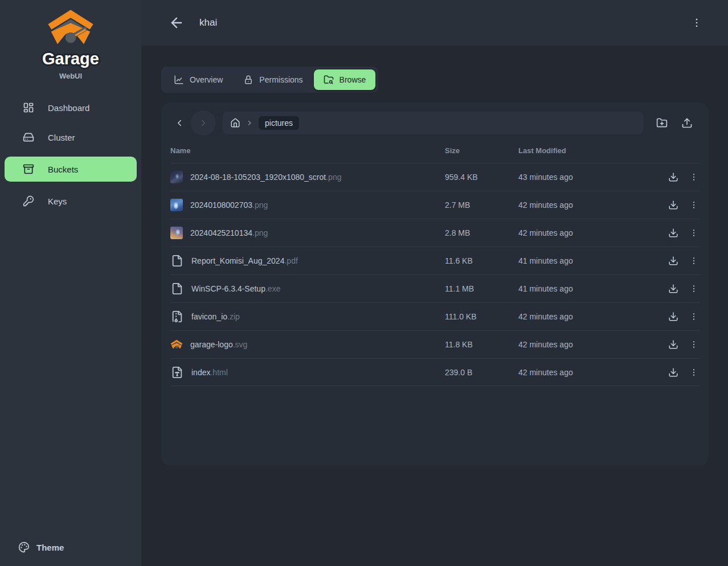 The image size is (728, 566). I want to click on file-name-link: favicon_io, so click(210, 317).